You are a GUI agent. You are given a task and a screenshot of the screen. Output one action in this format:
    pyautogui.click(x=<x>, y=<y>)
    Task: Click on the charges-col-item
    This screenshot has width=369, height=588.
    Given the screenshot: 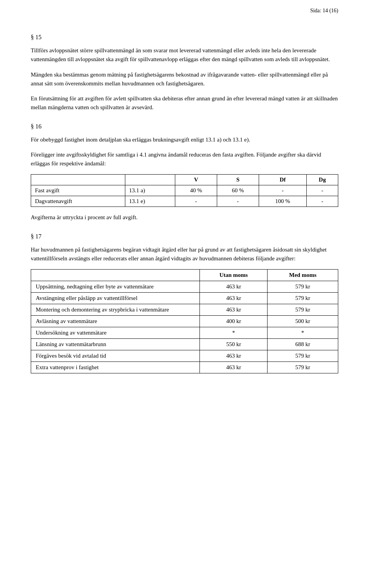 What is the action you would take?
    pyautogui.click(x=115, y=275)
    